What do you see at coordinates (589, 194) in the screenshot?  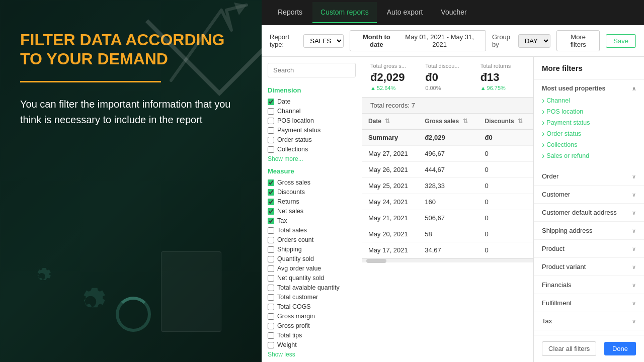 I see `filter-customer-header: Customer` at bounding box center [589, 194].